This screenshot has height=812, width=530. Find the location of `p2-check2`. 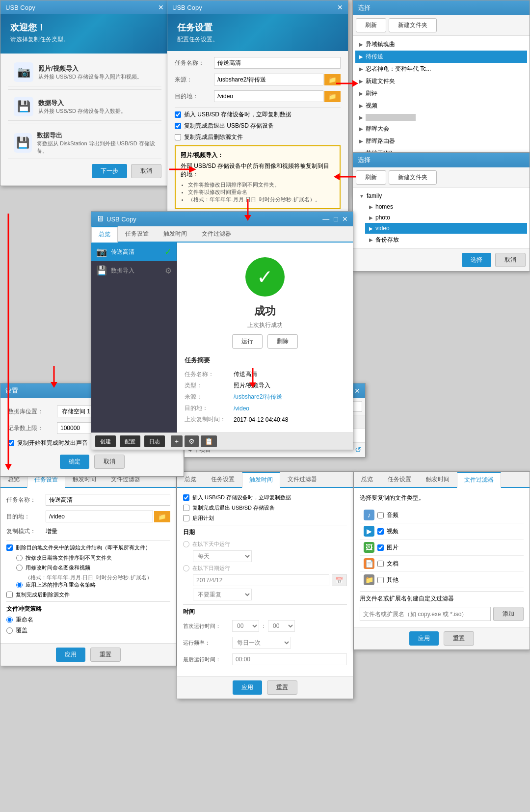

p2-check2 is located at coordinates (186, 508).